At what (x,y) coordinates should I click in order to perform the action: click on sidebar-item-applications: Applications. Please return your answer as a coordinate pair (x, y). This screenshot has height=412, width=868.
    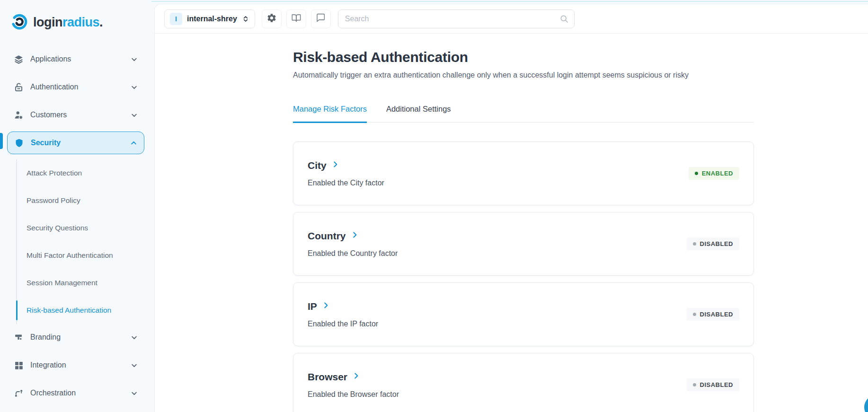
    Looking at the image, I should click on (76, 59).